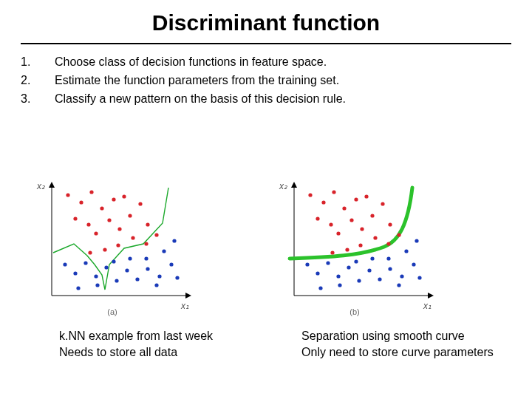  I want to click on caption-left: k.NN example from last week Needs to sto…, so click(136, 344).